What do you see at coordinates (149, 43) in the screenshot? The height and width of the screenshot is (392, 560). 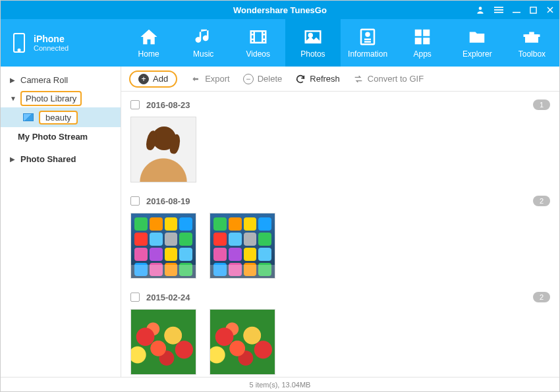 I see `tab-home: Home` at bounding box center [149, 43].